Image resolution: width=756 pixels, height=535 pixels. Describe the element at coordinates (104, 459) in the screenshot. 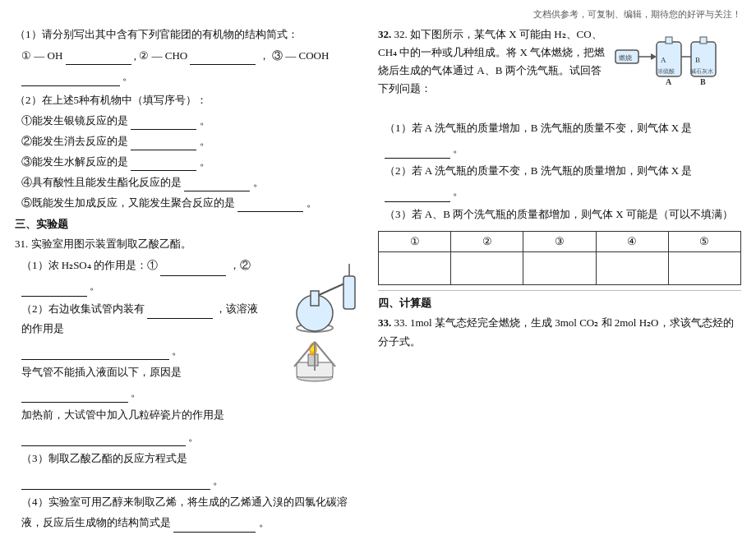

I see `q31-eq-intro-label: （3）制取乙酸乙酯的反应方程式是` at that location.